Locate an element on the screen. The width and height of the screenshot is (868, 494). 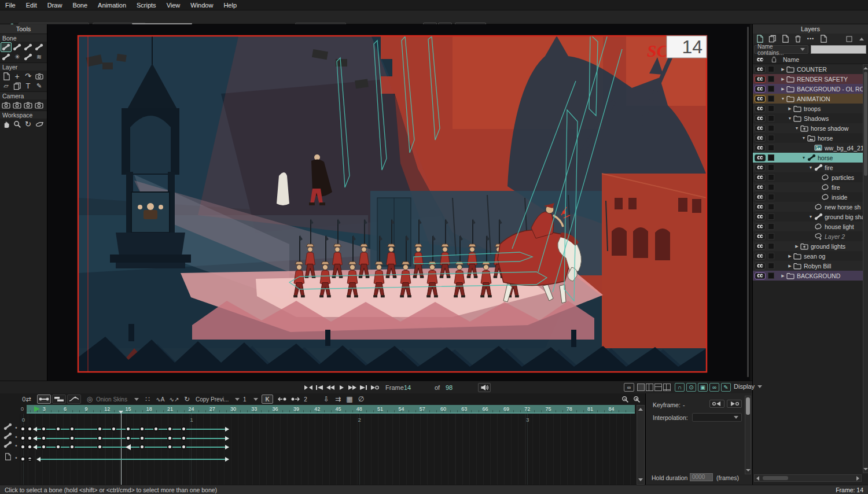
prev-keyframe-button is located at coordinates (319, 388).